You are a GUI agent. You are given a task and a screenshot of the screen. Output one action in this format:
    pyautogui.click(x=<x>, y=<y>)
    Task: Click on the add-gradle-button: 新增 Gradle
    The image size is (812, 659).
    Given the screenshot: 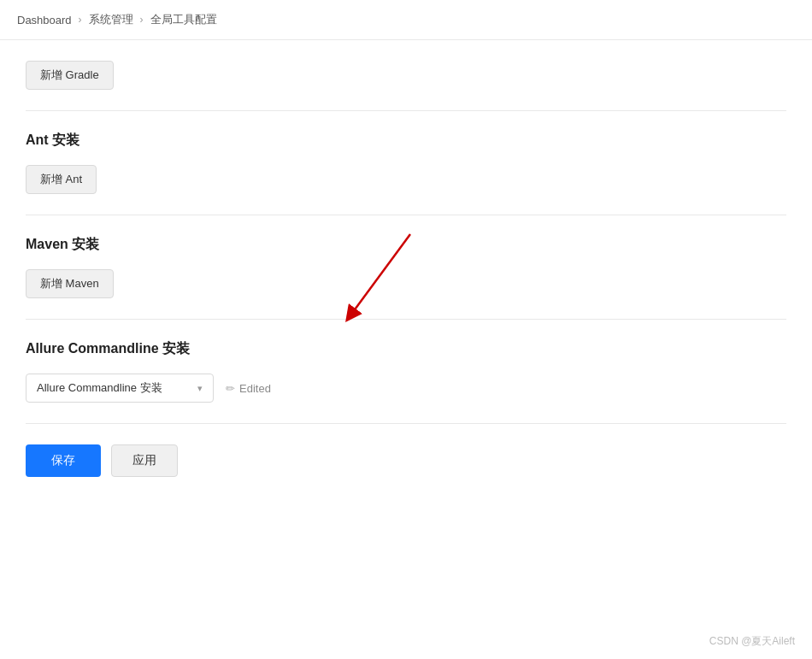 What is the action you would take?
    pyautogui.click(x=70, y=75)
    